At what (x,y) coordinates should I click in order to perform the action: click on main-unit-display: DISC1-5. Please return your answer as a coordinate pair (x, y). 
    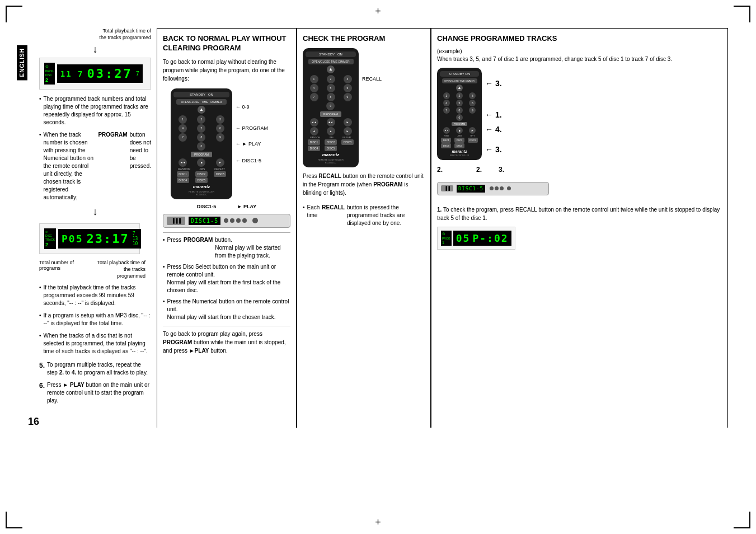
    Looking at the image, I should click on (205, 221).